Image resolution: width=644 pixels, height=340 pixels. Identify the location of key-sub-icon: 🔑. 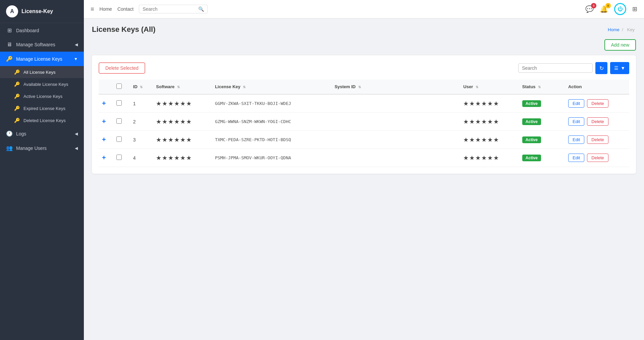
(17, 72).